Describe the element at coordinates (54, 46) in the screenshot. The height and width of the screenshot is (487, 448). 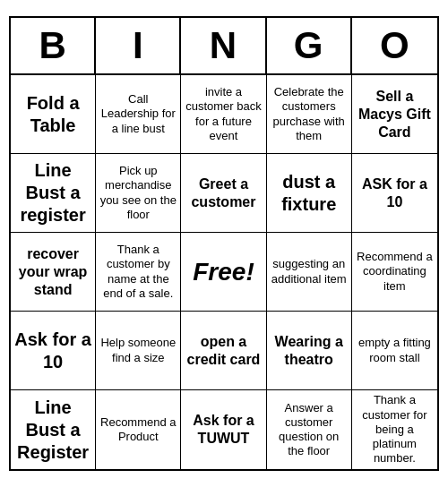
I see `bingo-letter-b: B` at that location.